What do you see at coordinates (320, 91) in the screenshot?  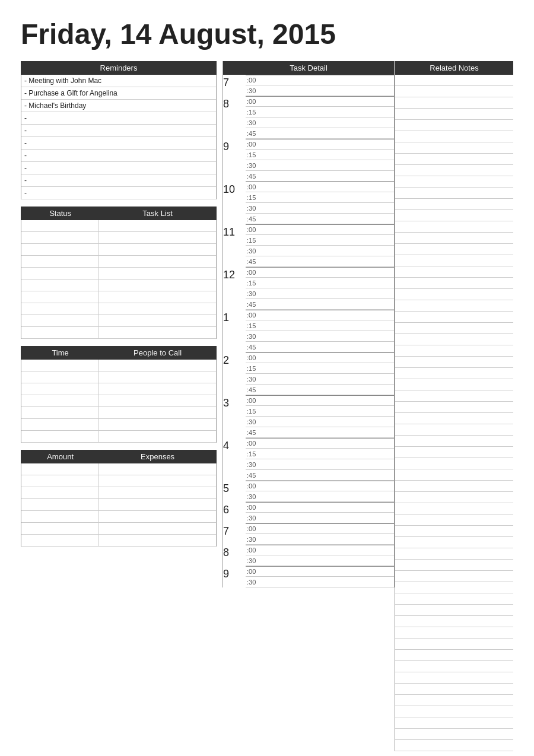 I see `slot-row: :30` at bounding box center [320, 91].